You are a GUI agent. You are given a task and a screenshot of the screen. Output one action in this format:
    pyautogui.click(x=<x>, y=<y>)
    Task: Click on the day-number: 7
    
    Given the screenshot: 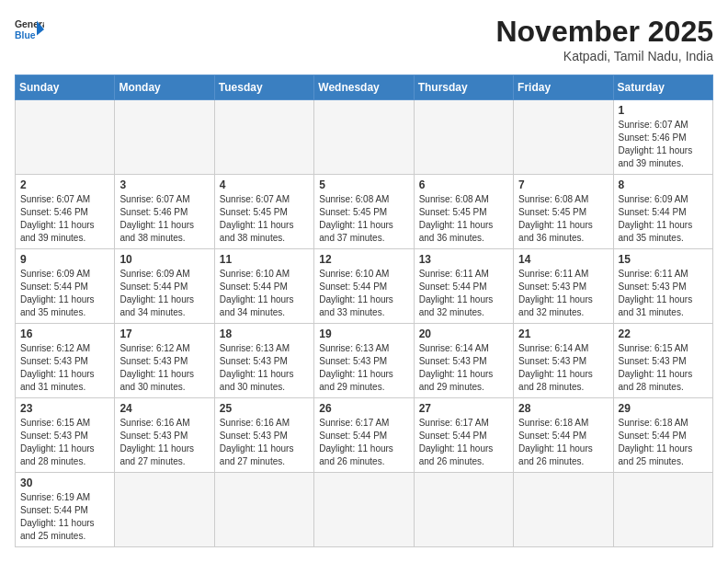 What is the action you would take?
    pyautogui.click(x=563, y=185)
    